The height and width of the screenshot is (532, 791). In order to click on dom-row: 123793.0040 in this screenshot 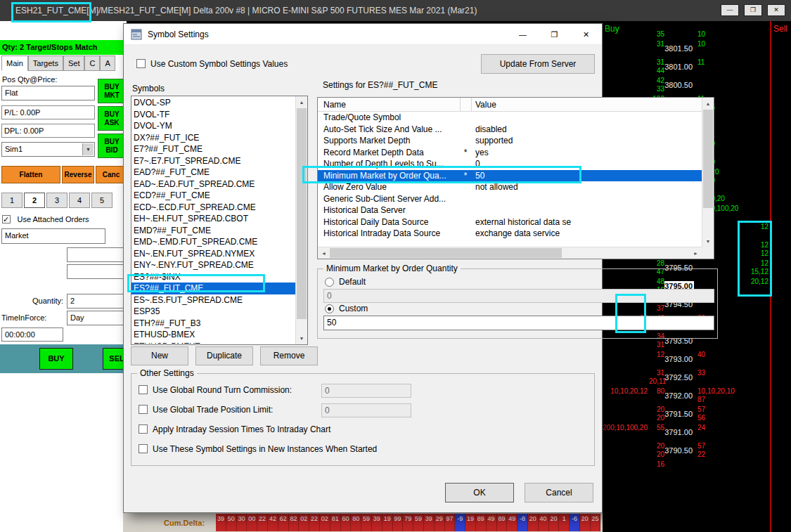, I will do `click(697, 359)`.